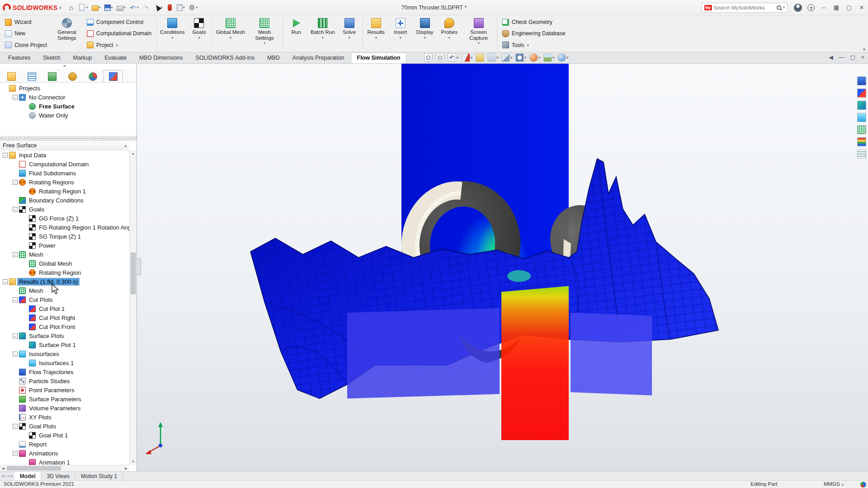  I want to click on tab-sketch: Sketch, so click(52, 58).